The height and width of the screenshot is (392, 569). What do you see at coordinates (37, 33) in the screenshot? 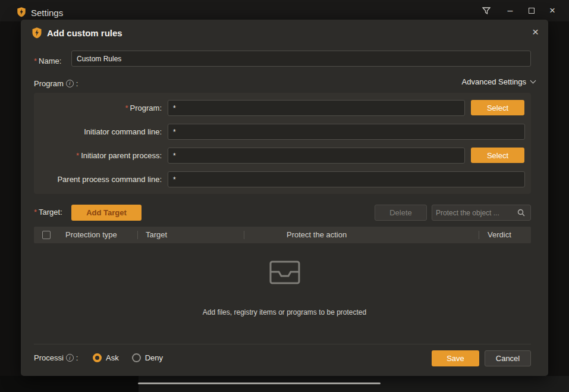
I see `dialog-shield-icon` at bounding box center [37, 33].